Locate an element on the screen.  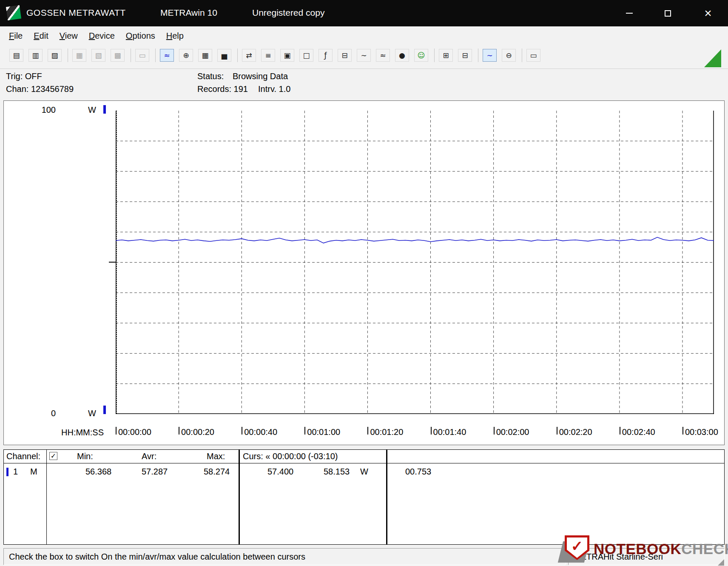
table-view-icon: ▦ is located at coordinates (205, 55).